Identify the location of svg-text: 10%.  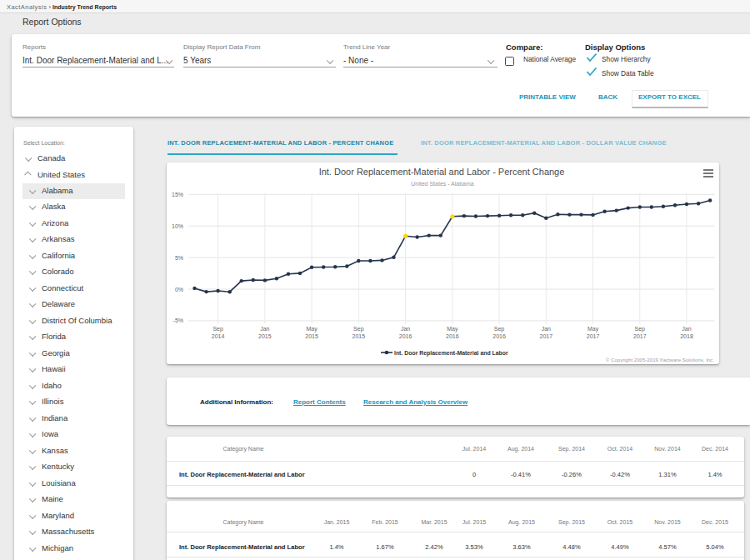
(178, 227).